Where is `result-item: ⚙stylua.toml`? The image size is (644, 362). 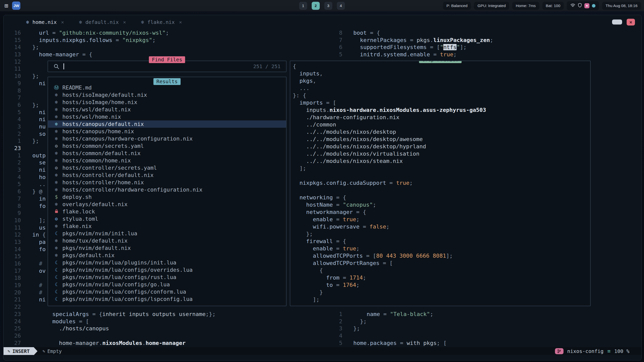 result-item: ⚙stylua.toml is located at coordinates (167, 219).